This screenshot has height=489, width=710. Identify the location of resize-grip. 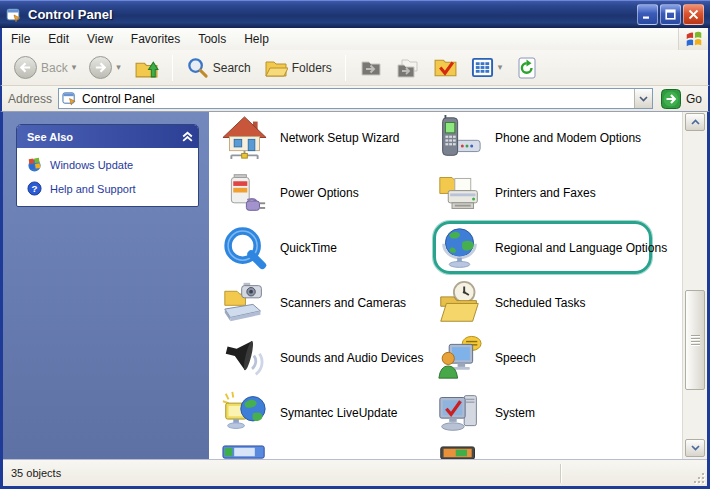
(698, 477).